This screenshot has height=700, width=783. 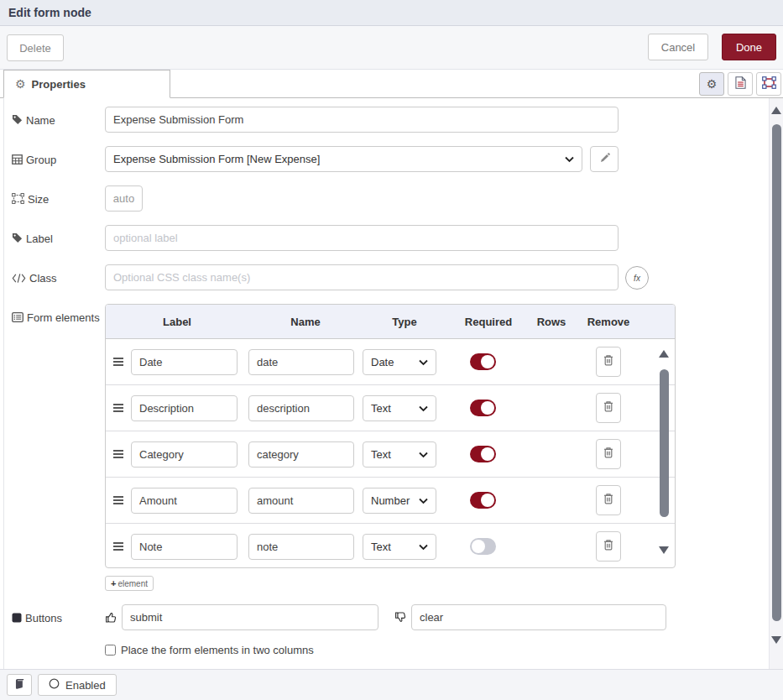 I want to click on buttons-row: Buttons, so click(x=384, y=618).